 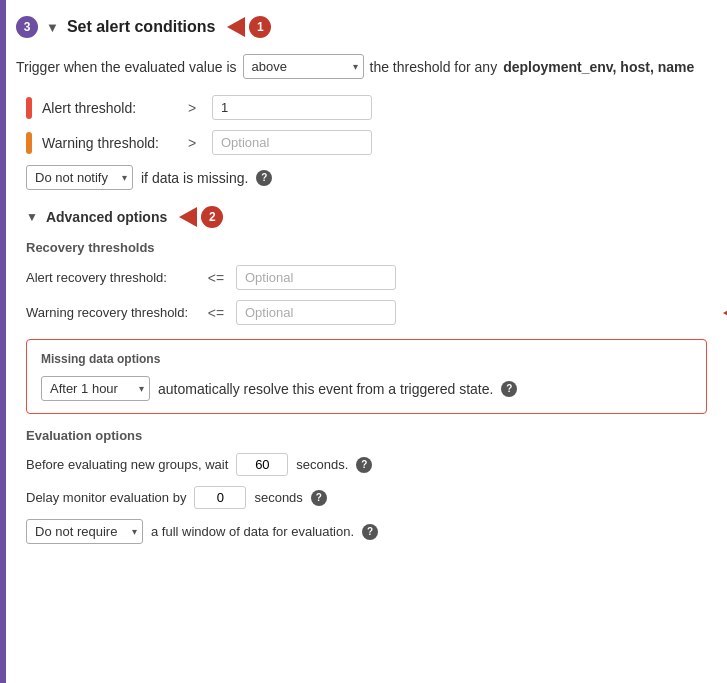 I want to click on before-eval-prefix: Before evaluating new groups, wait, so click(x=127, y=464).